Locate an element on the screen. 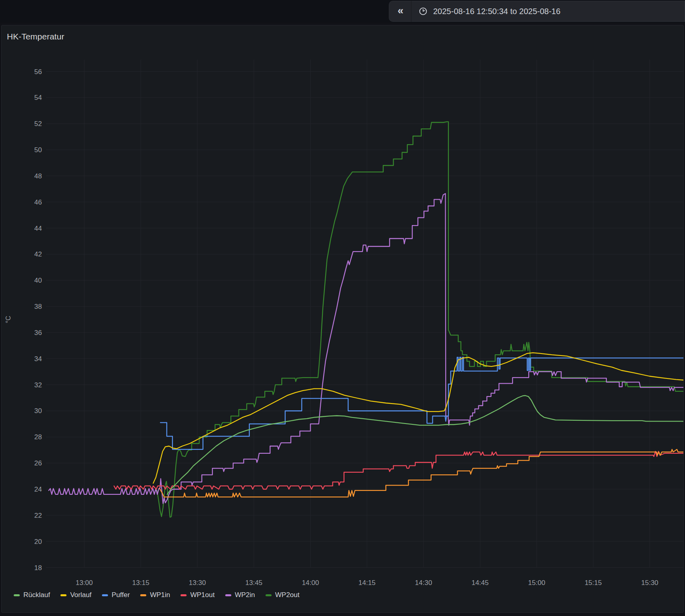 The height and width of the screenshot is (616, 685). legend-label: Puffer is located at coordinates (121, 595).